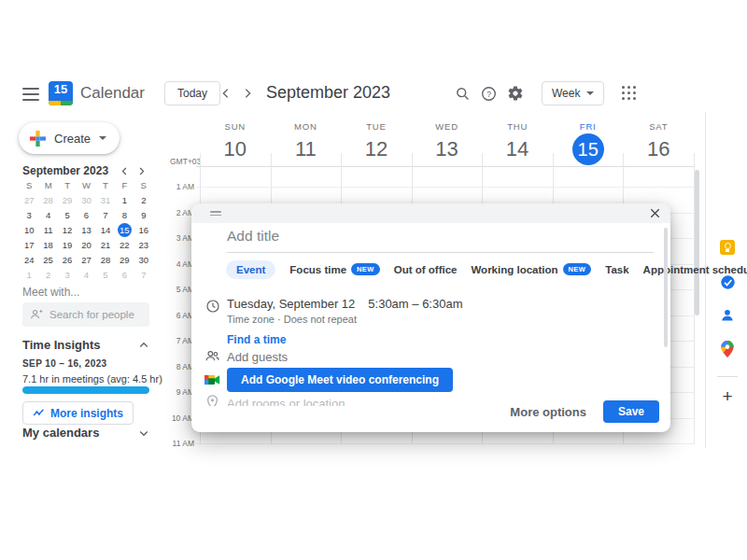 Image resolution: width=747 pixels, height=560 pixels. Describe the element at coordinates (48, 259) in the screenshot. I see `mini-day: 25` at that location.